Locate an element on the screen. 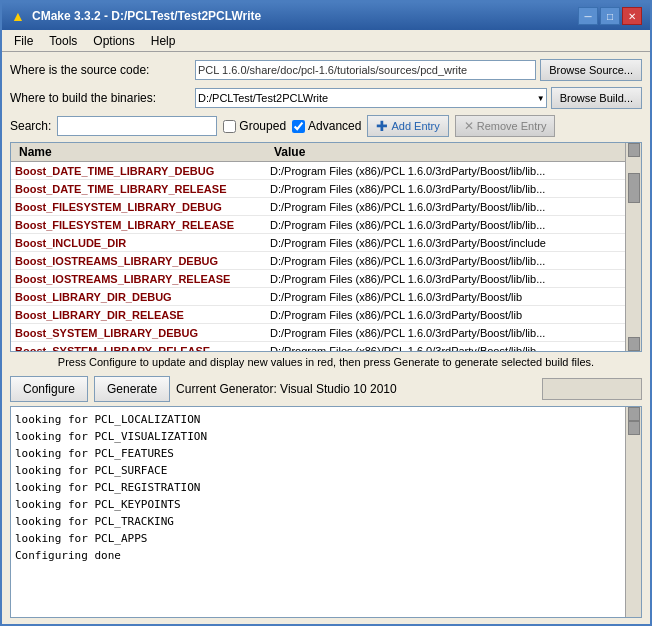  generator-box is located at coordinates (592, 389).